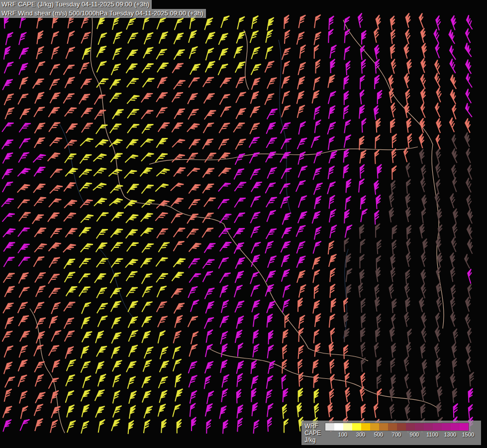 Image resolution: width=487 pixels, height=448 pixels. I want to click on legend-title: WRFCAPEJ/kg, so click(312, 433).